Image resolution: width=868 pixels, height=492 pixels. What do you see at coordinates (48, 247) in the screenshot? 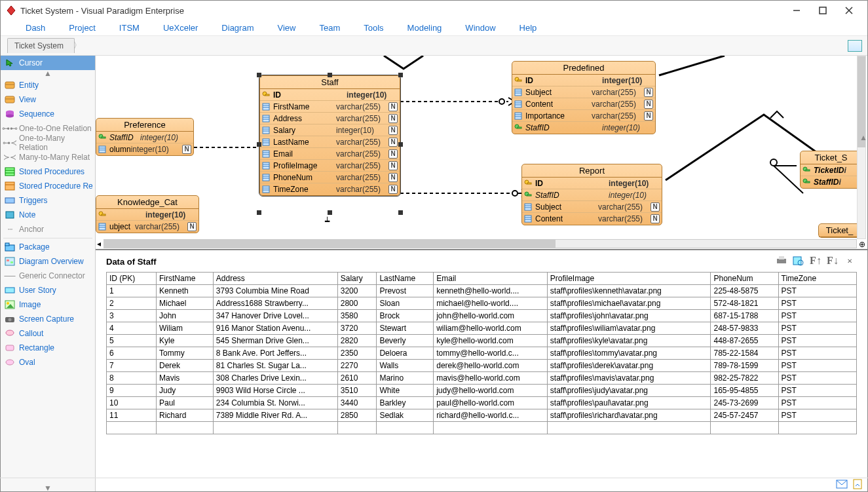
I see `tool-package: Package` at bounding box center [48, 247].